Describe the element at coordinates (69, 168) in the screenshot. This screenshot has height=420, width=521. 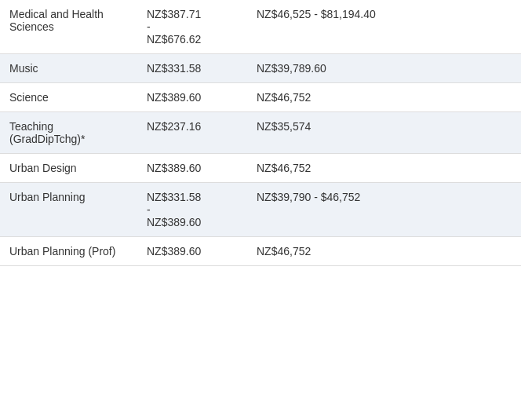
I see `field-cell: Urban Design` at that location.